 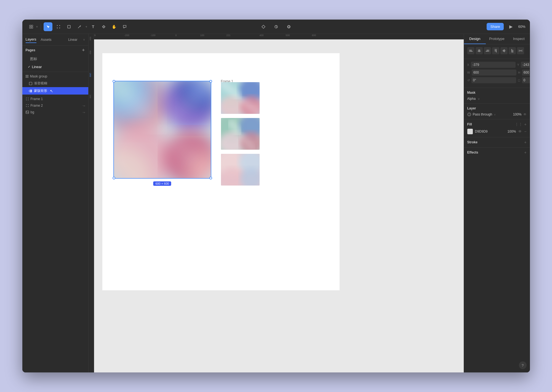 I want to click on pages-label: Pages, so click(x=30, y=50).